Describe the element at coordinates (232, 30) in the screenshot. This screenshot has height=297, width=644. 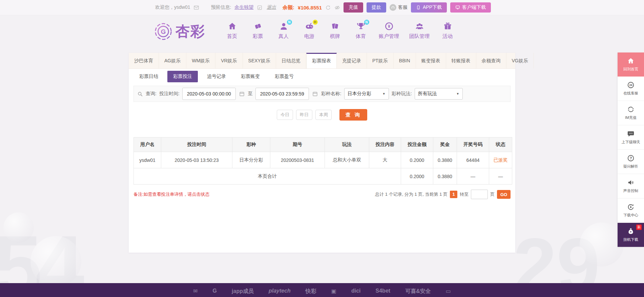
I see `nav-item-首页: 首页` at that location.